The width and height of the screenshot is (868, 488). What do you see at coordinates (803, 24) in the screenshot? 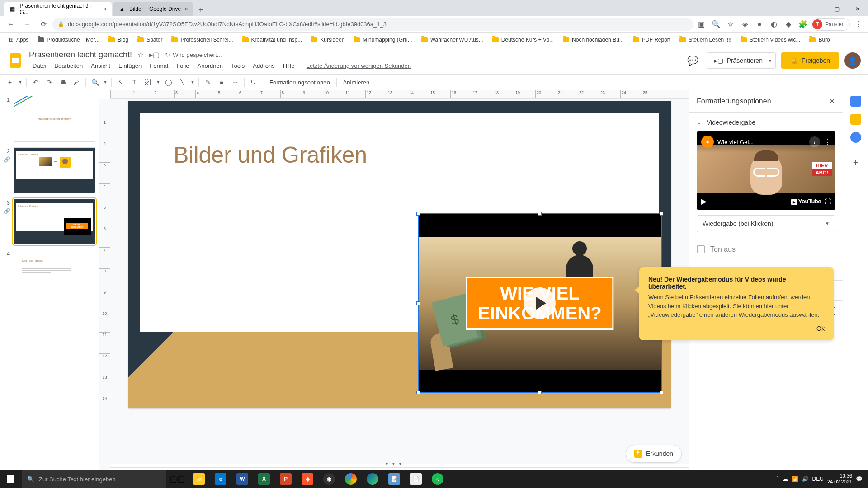
I see `extensions-icon: 🧩` at bounding box center [803, 24].